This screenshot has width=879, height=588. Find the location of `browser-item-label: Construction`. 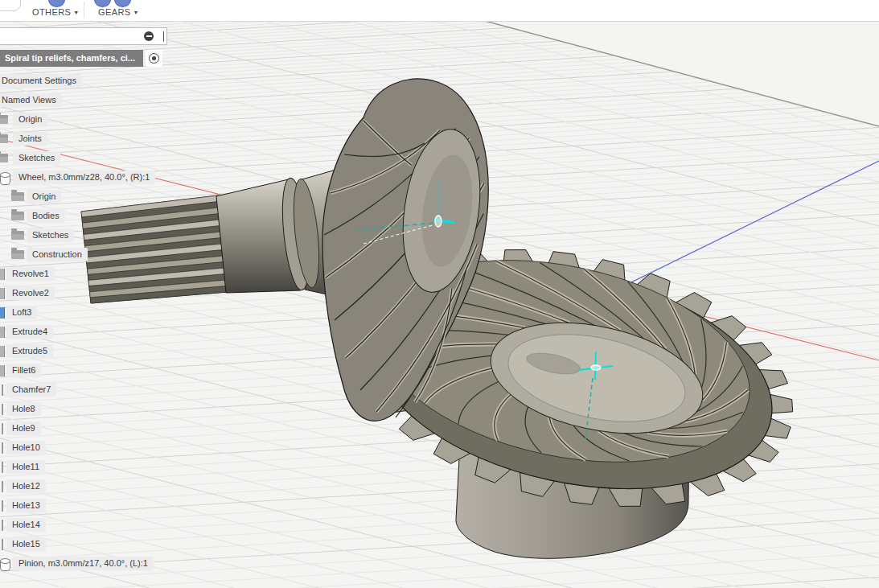

browser-item-label: Construction is located at coordinates (57, 254).